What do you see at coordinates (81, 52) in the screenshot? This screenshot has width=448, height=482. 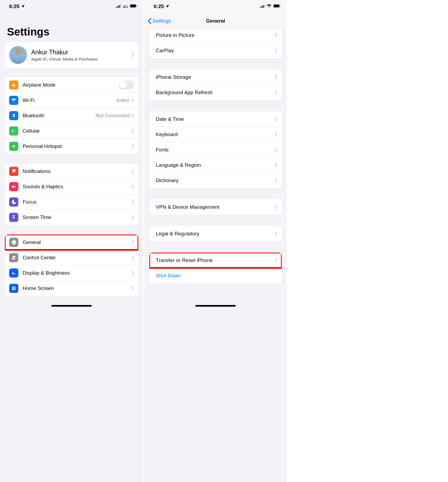 I see `profile-name: Ankur Thakur` at bounding box center [81, 52].